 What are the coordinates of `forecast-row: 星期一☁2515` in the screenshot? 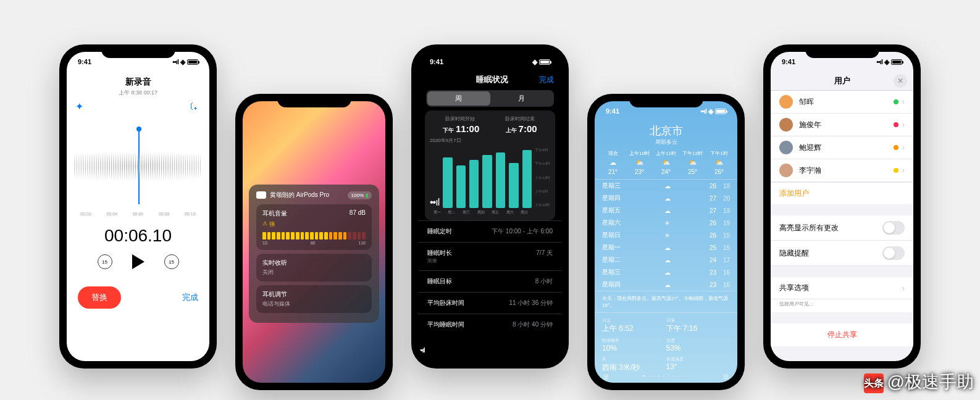 It's located at (666, 248).